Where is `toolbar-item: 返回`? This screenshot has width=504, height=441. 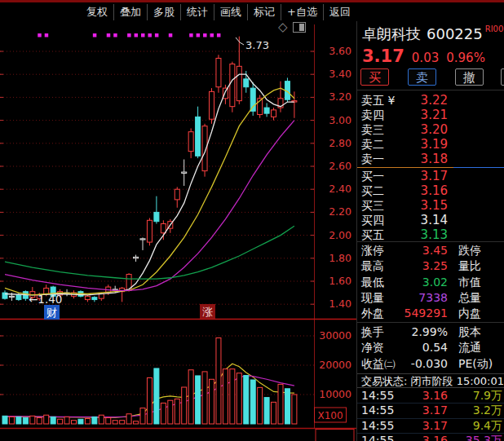 toolbar-item: 返回 is located at coordinates (339, 12).